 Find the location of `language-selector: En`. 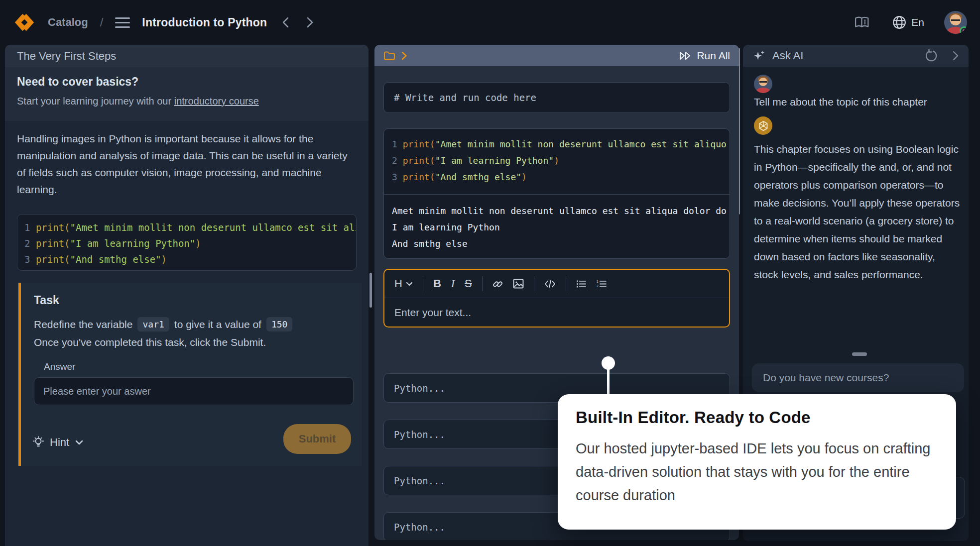

language-selector: En is located at coordinates (908, 22).